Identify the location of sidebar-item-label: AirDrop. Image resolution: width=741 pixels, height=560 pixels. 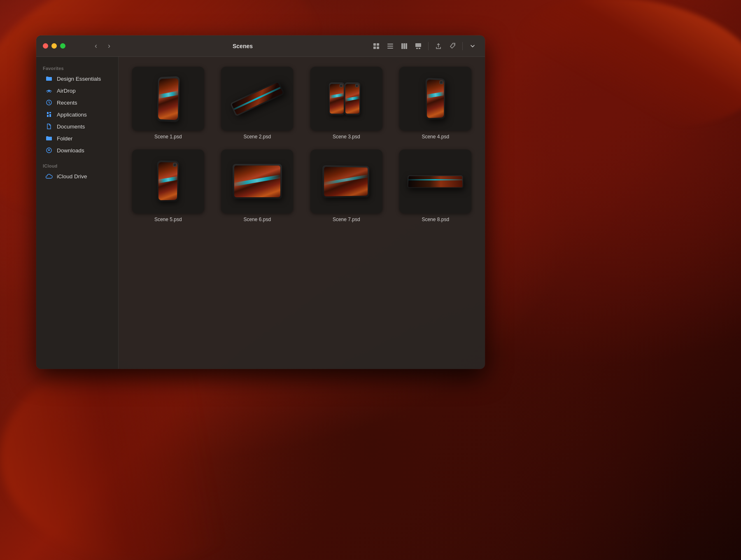
(66, 91).